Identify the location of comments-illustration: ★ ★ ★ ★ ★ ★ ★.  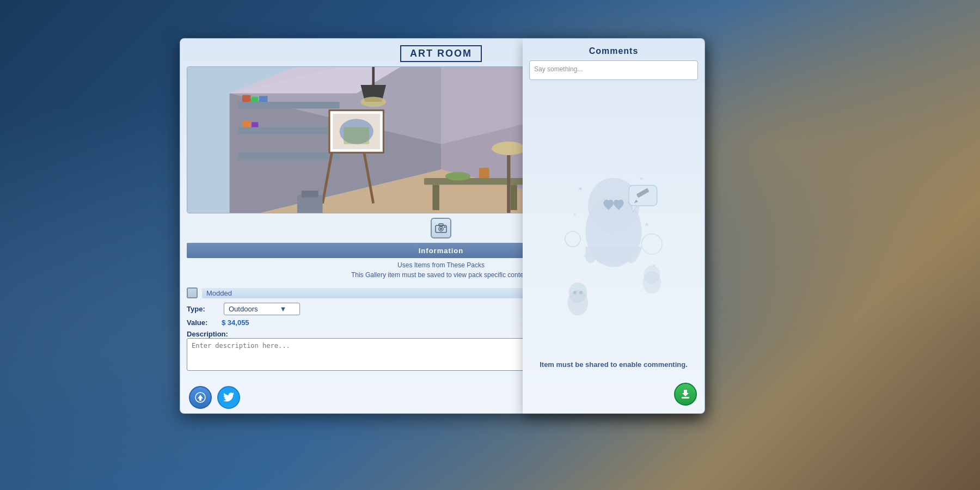
(614, 247).